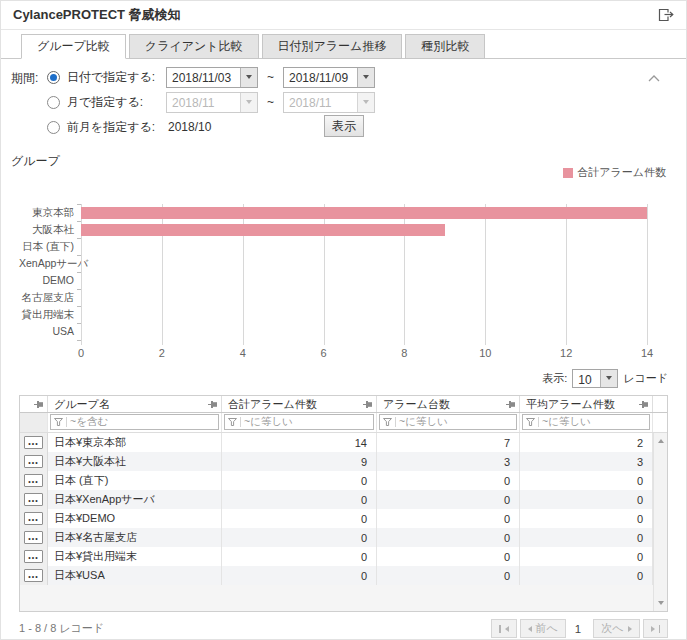 This screenshot has height=640, width=687. I want to click on vertical-scrollbar, so click(660, 522).